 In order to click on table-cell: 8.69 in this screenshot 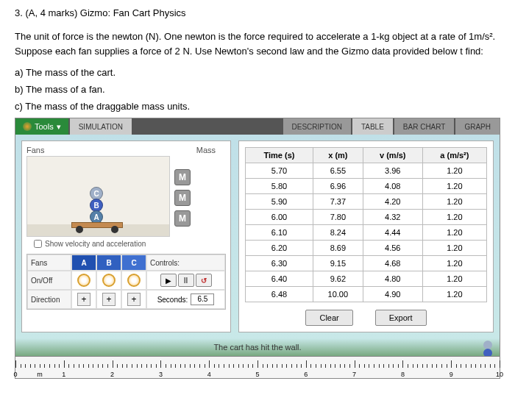, I will do `click(338, 249)`.